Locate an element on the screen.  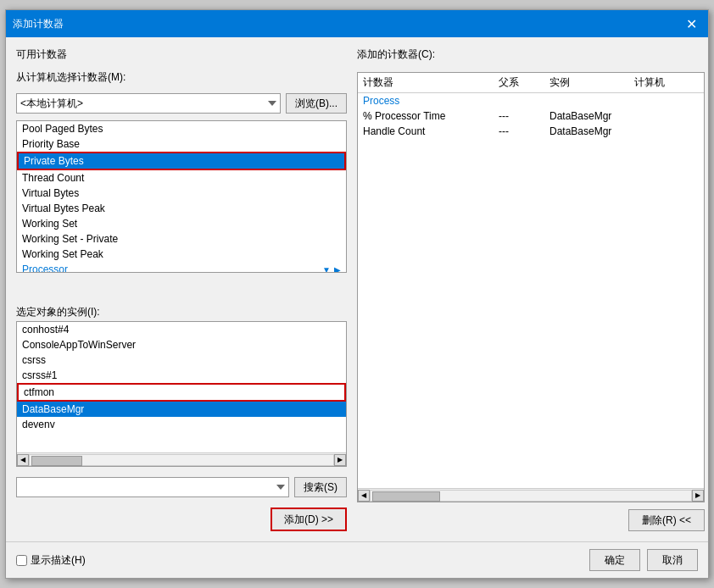
cancel-button: 取消 is located at coordinates (672, 560).